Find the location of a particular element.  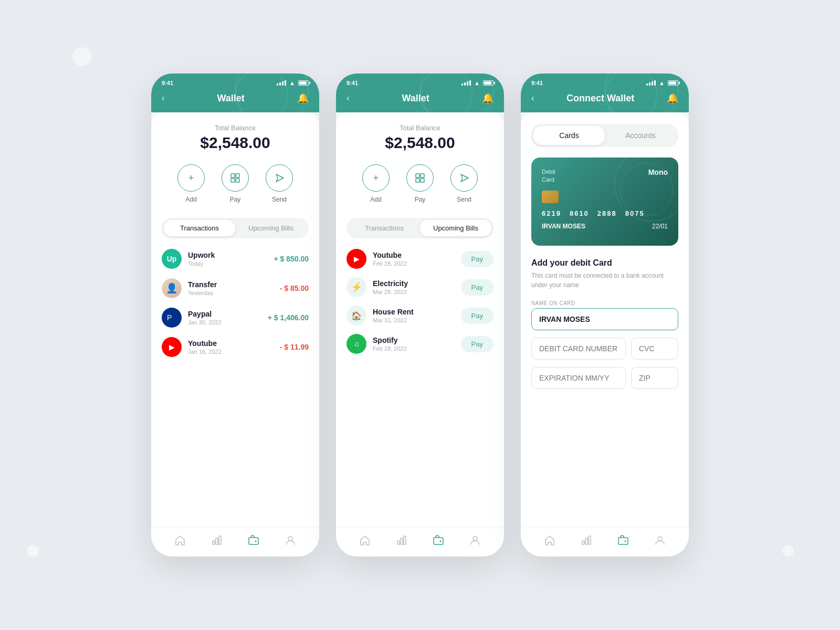

svg-text: P is located at coordinates (169, 318).